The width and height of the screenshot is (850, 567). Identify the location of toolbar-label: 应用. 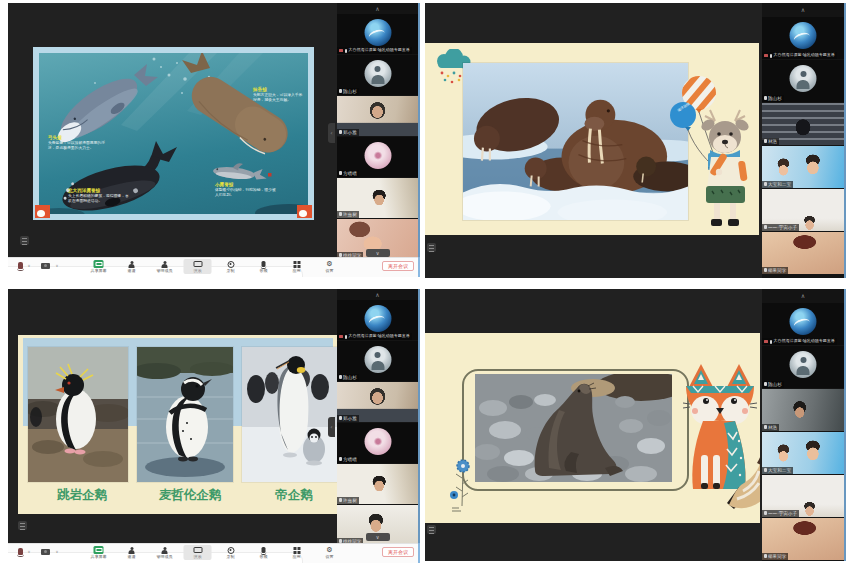
(297, 557).